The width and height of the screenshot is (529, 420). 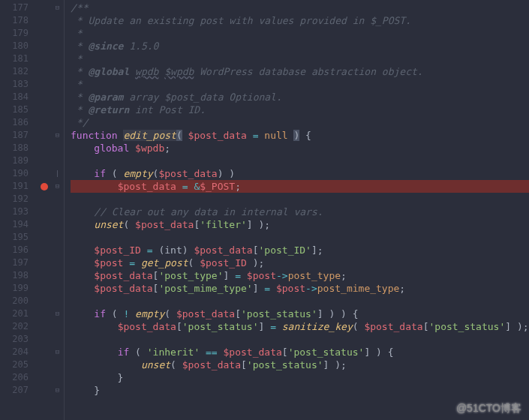 What do you see at coordinates (19, 72) in the screenshot?
I see `line-number: 182` at bounding box center [19, 72].